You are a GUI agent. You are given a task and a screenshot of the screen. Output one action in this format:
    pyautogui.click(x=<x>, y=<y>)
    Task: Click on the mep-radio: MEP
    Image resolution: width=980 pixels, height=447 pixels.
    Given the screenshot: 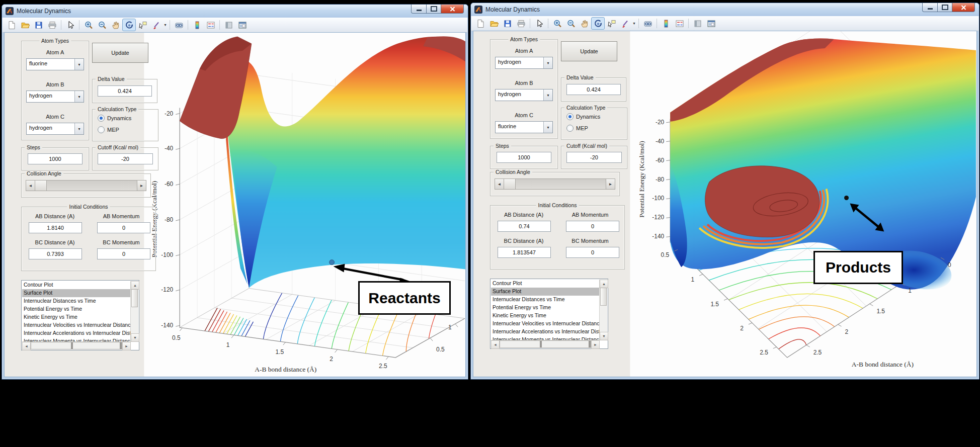 What is the action you would take?
    pyautogui.click(x=578, y=128)
    